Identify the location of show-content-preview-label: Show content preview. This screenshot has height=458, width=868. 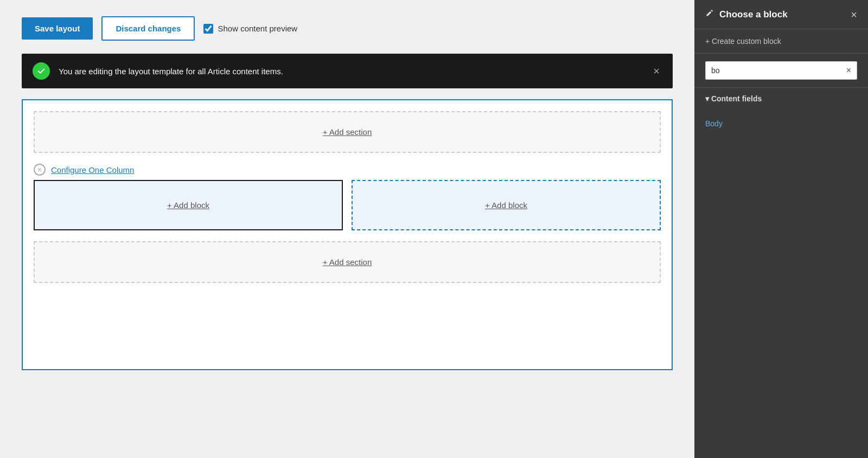
(251, 29).